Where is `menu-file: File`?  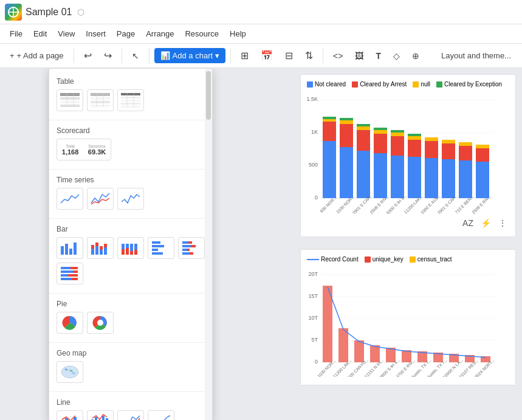
menu-file: File is located at coordinates (16, 34).